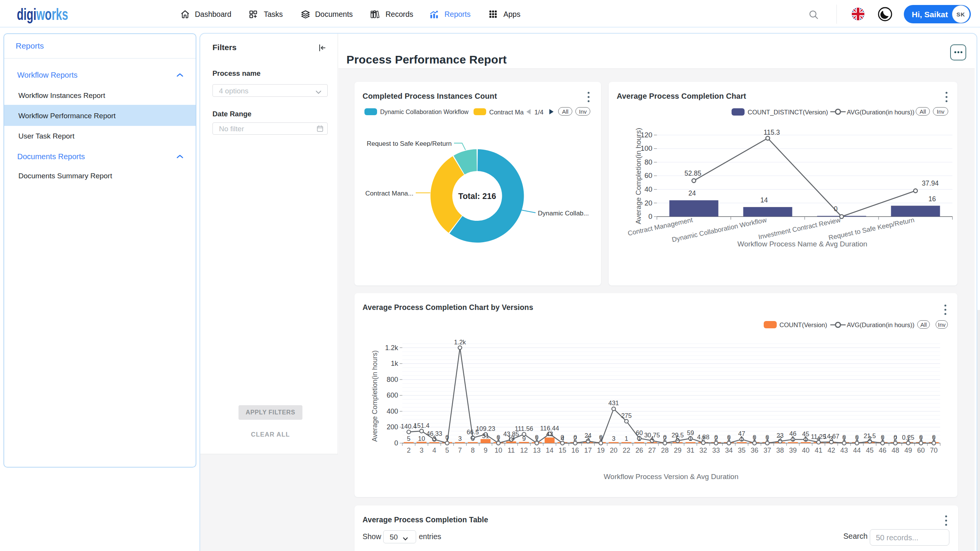 Image resolution: width=980 pixels, height=551 pixels. Describe the element at coordinates (477, 196) in the screenshot. I see `svg-text: Total: 216` at that location.